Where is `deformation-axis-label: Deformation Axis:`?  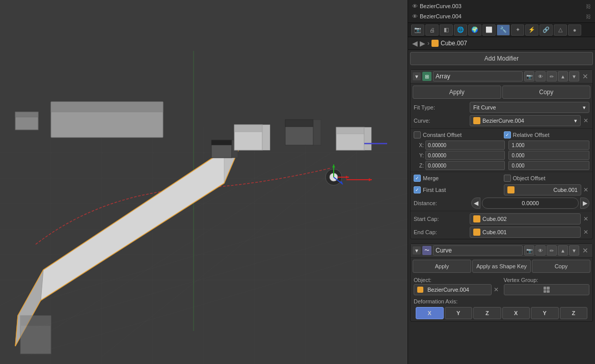
deformation-axis-label: Deformation Axis: is located at coordinates (501, 301).